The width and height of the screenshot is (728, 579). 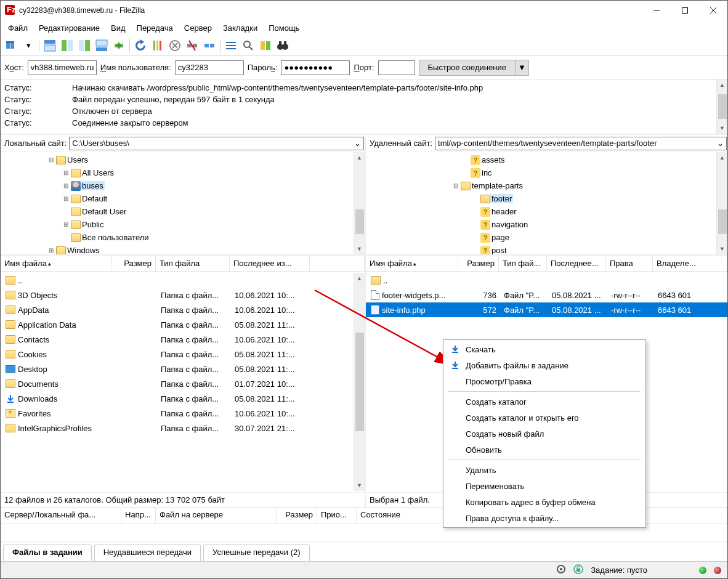 What do you see at coordinates (284, 28) in the screenshot?
I see `menu-help: Помощь` at bounding box center [284, 28].